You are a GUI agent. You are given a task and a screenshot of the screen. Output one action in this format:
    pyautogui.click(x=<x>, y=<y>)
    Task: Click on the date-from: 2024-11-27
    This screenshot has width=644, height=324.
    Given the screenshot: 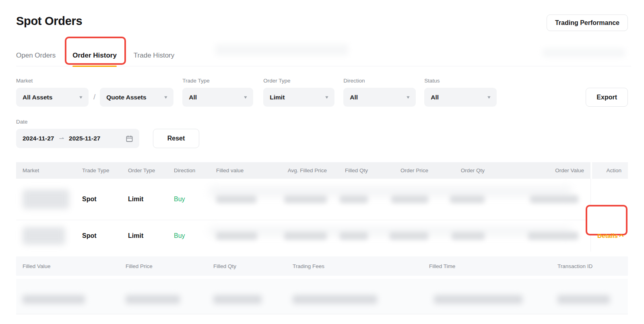 What is the action you would take?
    pyautogui.click(x=38, y=138)
    